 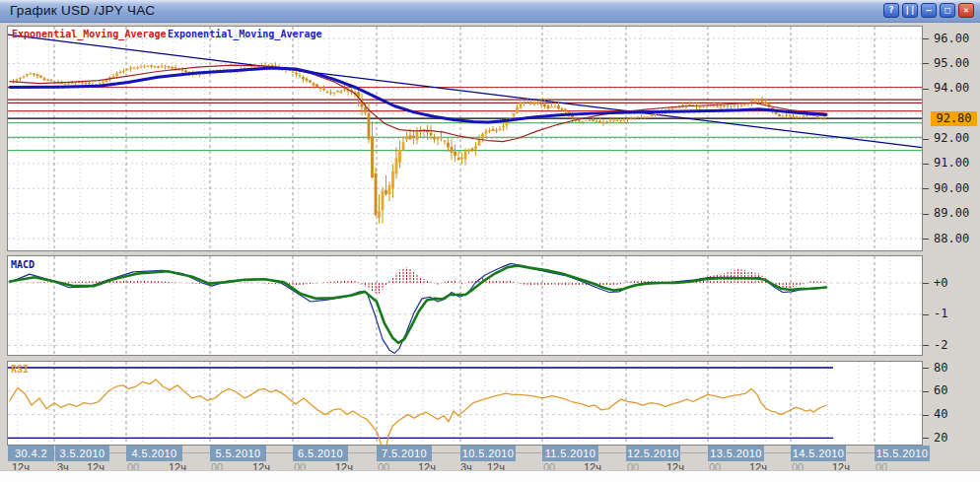 I want to click on bottom-strip, so click(x=490, y=476).